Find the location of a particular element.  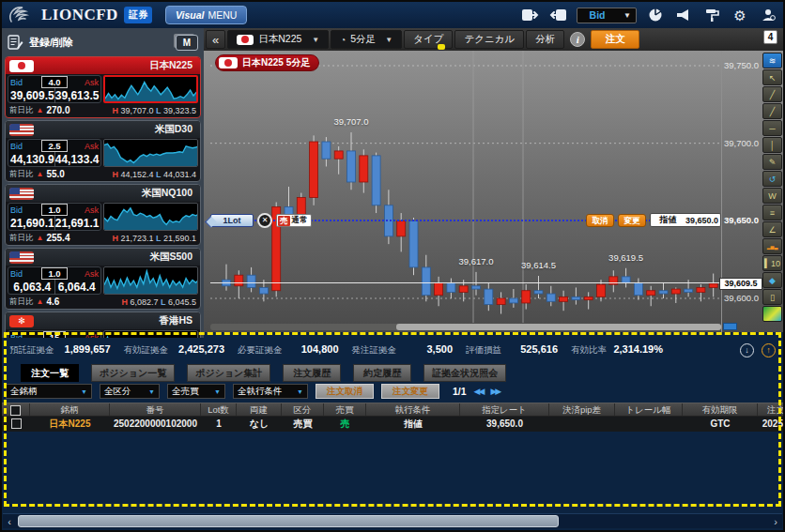

scroll-left-icon: ‹ is located at coordinates (9, 522).